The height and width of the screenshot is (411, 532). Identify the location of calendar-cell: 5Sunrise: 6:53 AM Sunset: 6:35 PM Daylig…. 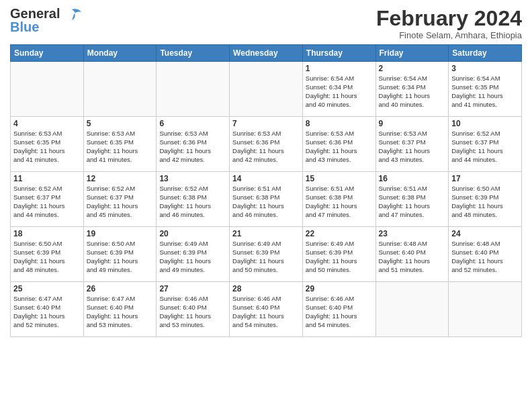
(120, 144).